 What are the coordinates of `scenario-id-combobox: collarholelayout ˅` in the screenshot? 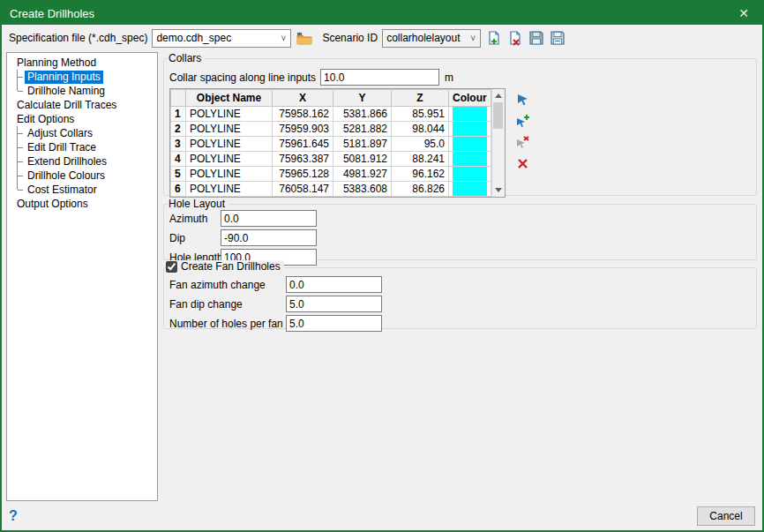 It's located at (431, 39).